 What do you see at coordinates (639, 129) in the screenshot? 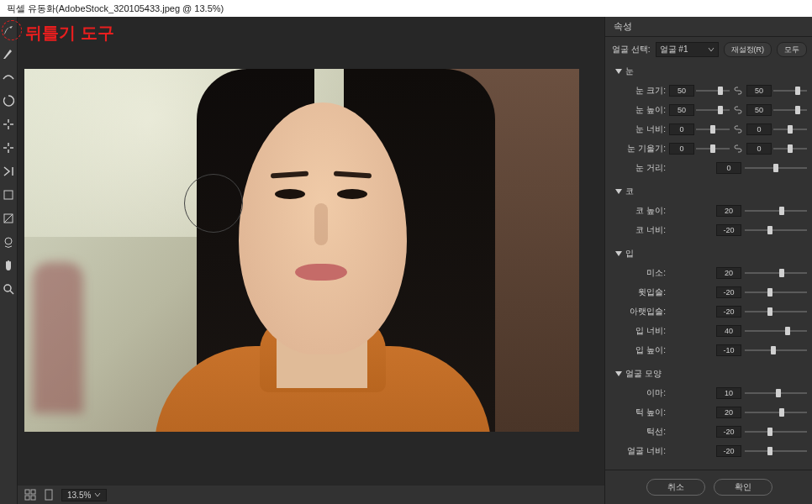
I see `slider-label: 눈 너비:` at bounding box center [639, 129].